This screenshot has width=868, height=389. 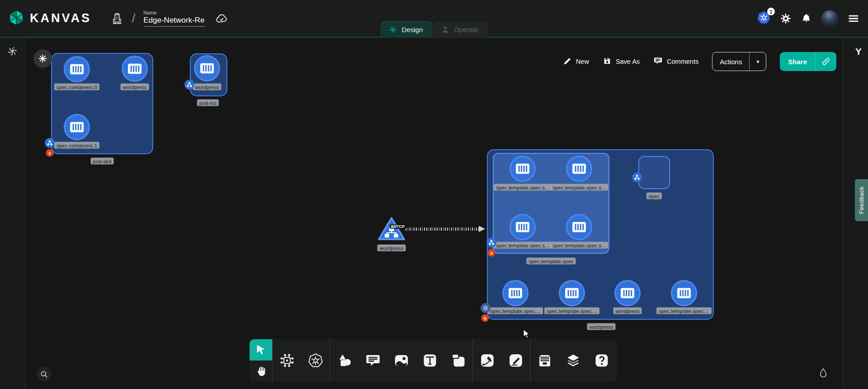 What do you see at coordinates (174, 21) in the screenshot?
I see `design-name-input: Edge-Network-Relatio` at bounding box center [174, 21].